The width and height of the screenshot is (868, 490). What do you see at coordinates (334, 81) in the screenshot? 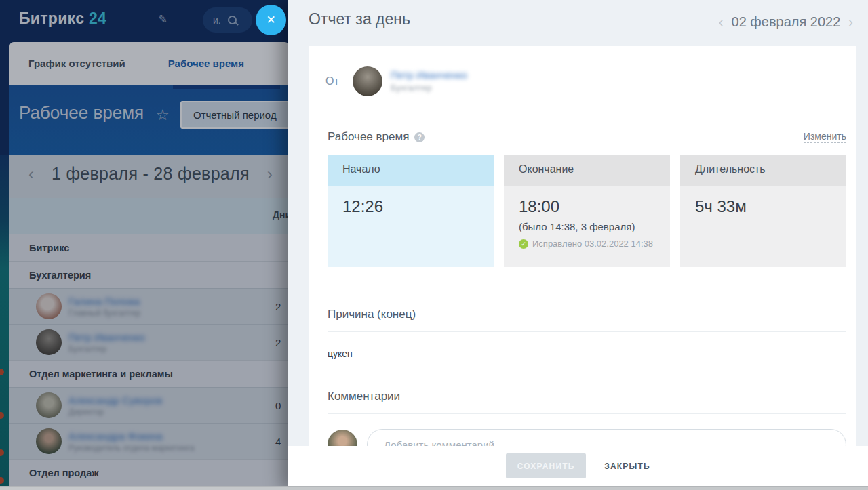
I see `from-label: От` at bounding box center [334, 81].